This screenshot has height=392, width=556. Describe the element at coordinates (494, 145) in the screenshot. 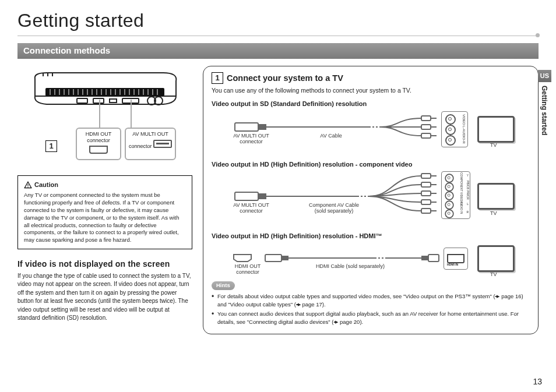

I see `method1-tv-label: TV` at that location.